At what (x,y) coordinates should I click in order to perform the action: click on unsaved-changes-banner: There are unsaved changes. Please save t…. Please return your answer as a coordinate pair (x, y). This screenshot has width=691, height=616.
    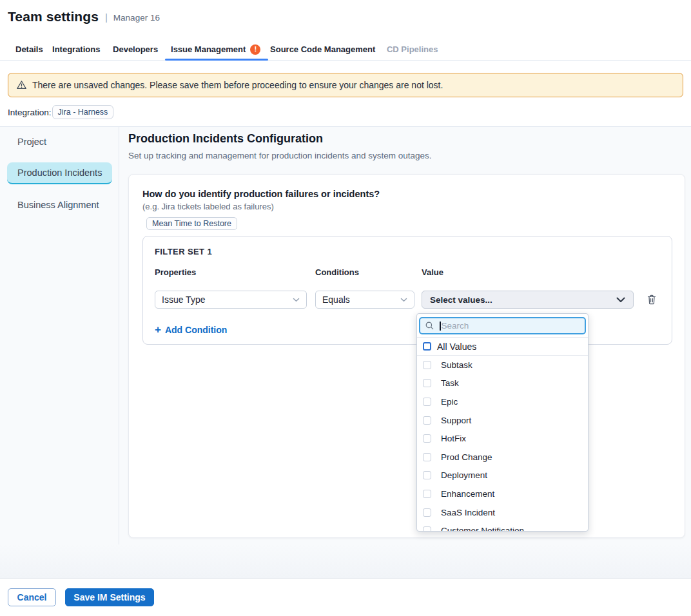
    Looking at the image, I should click on (346, 85).